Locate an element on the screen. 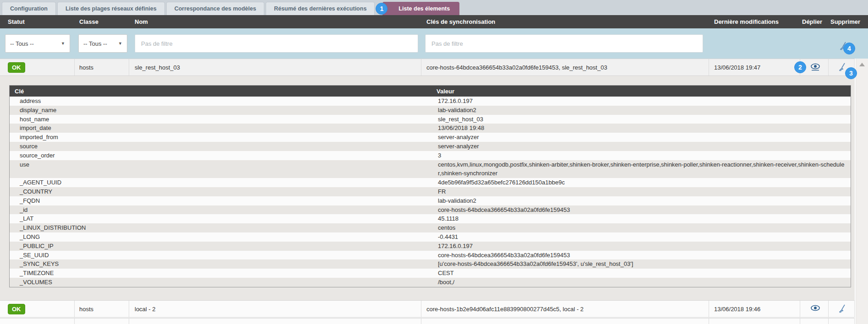  detail-value: server-analyzer is located at coordinates (641, 146).